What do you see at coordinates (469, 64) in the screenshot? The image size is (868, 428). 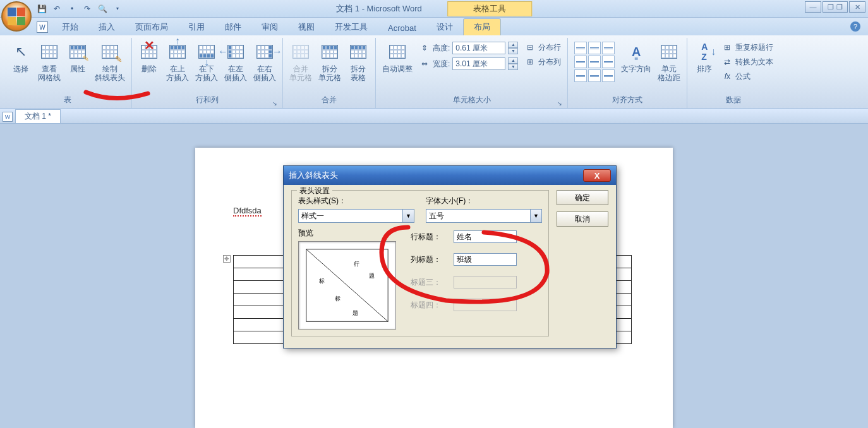 I see `col-width-field: ⇔ 宽度: 3.01 厘米 ▲▼` at bounding box center [469, 64].